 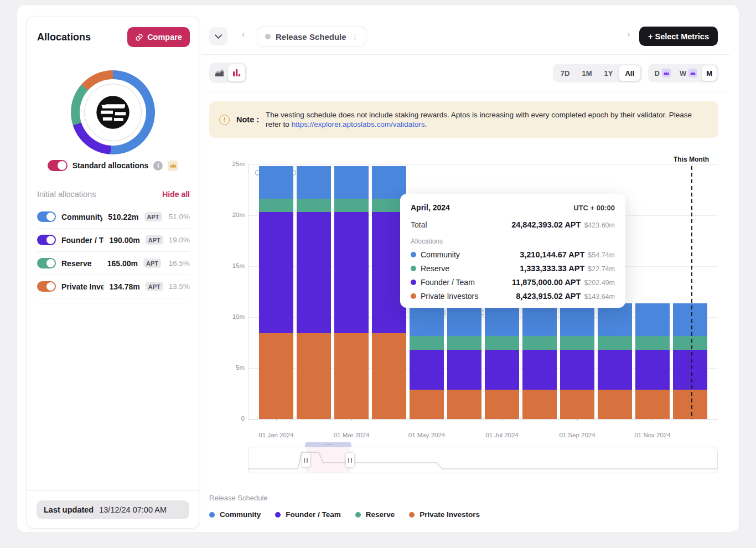 What do you see at coordinates (351, 205) in the screenshot?
I see `bar-segment-reserve-mar-2024` at bounding box center [351, 205].